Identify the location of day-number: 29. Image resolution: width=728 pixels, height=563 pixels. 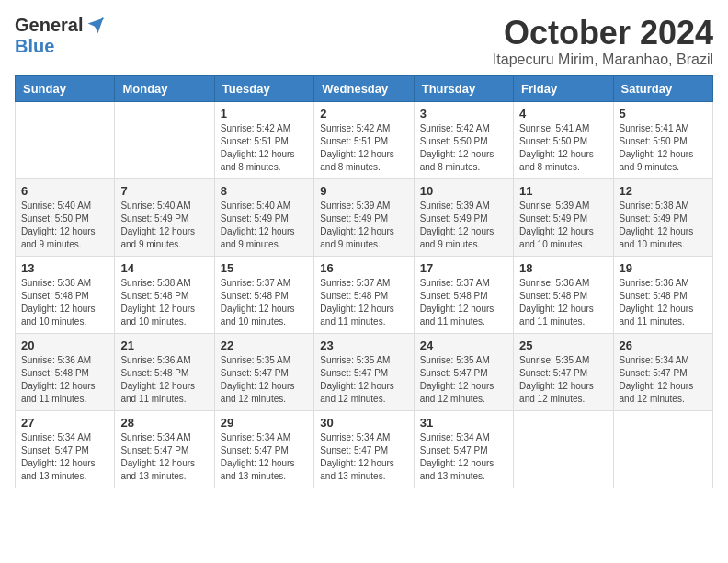
(265, 423).